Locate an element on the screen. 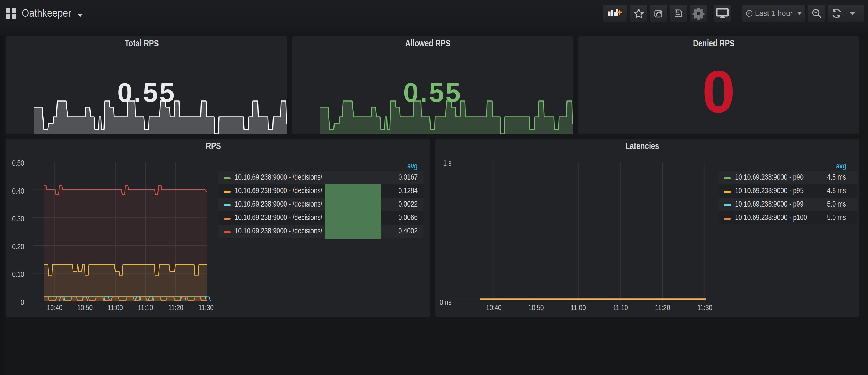  svg-text: 0.20 is located at coordinates (18, 247).